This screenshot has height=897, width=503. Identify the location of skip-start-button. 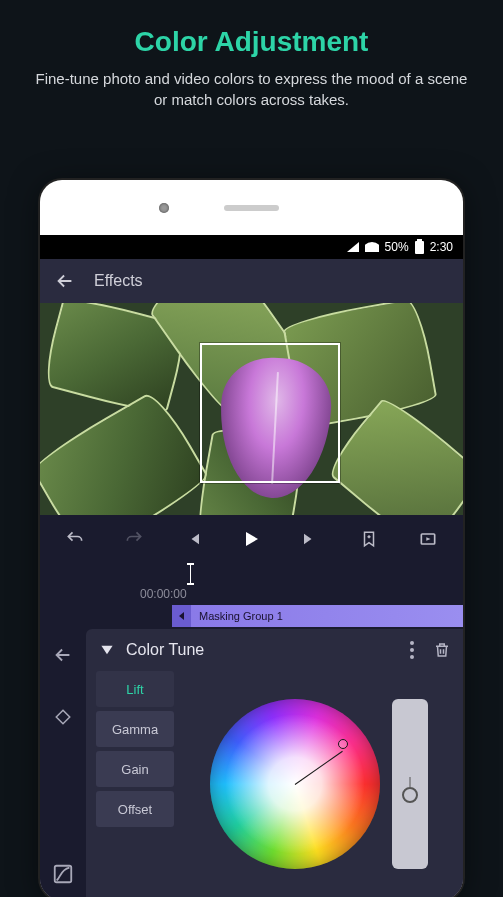
(193, 539).